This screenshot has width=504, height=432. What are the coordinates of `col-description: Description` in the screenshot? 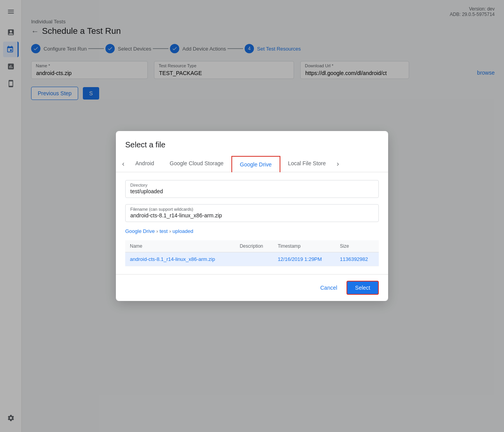 It's located at (254, 247).